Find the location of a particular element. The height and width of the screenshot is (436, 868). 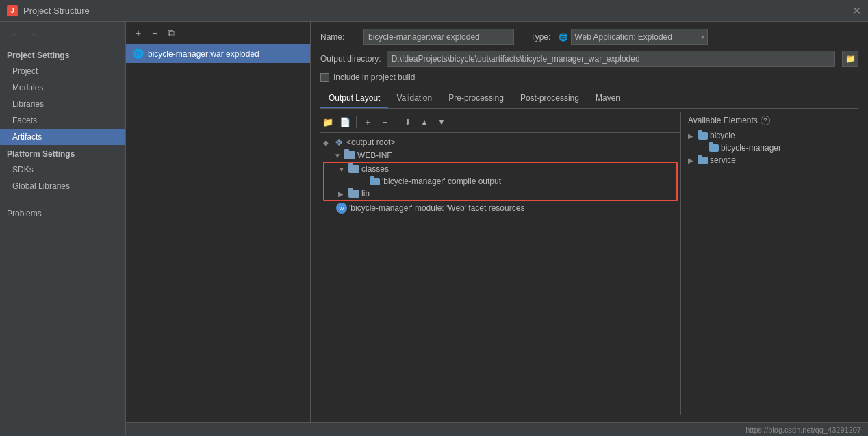

output-toolbar: 📁 📄 + − ⬇ ▲ ▼ is located at coordinates (500, 122).